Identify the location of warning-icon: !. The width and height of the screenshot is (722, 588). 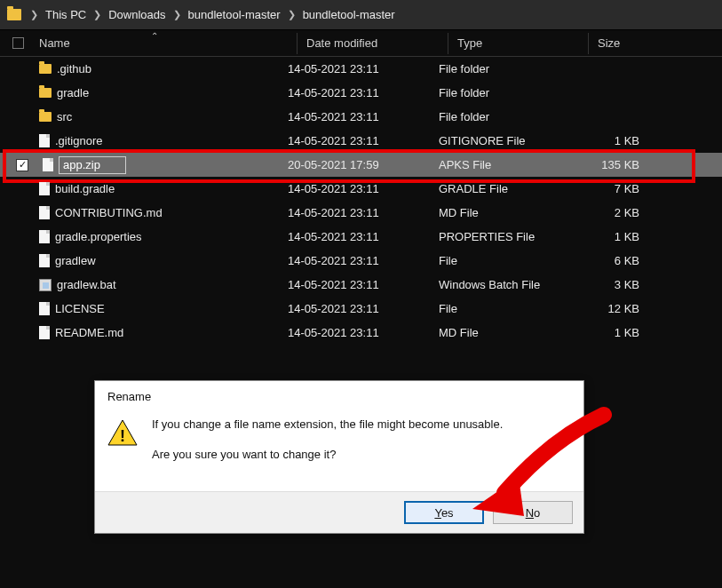
(123, 433).